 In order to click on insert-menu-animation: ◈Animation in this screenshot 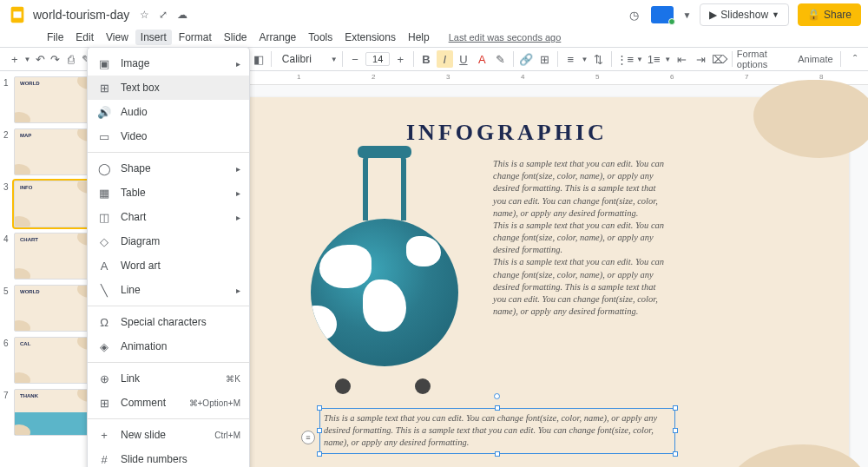, I will do `click(168, 346)`.